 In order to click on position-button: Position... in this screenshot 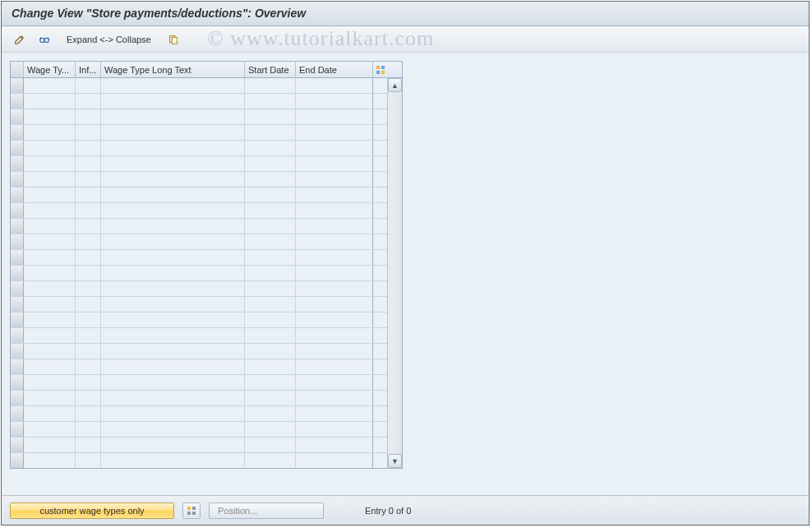, I will do `click(266, 511)`.